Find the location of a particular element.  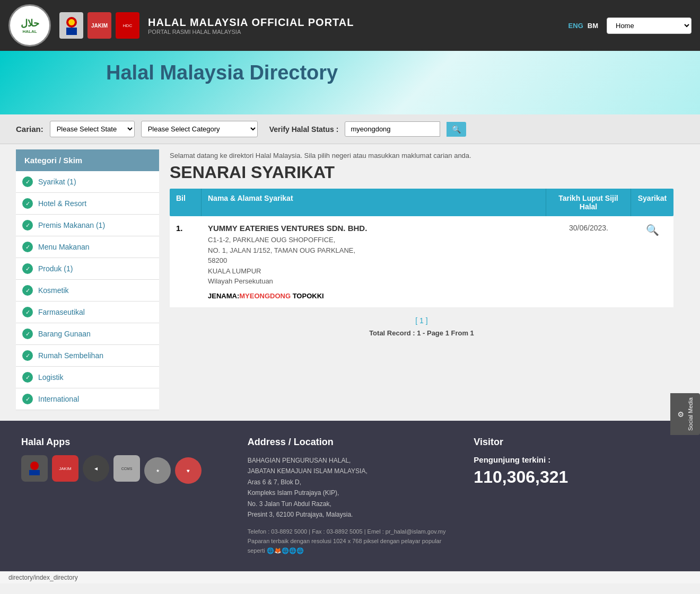

page-link-1: [ 1 ] is located at coordinates (421, 321).